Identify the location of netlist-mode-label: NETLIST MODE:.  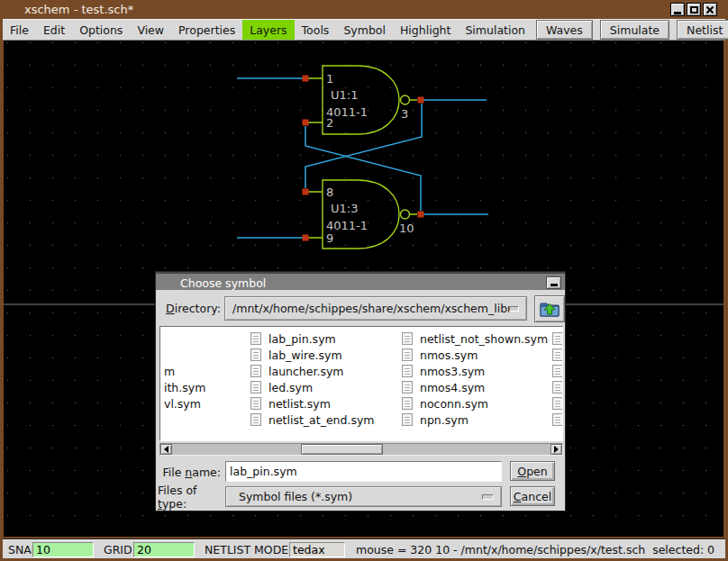
(249, 549).